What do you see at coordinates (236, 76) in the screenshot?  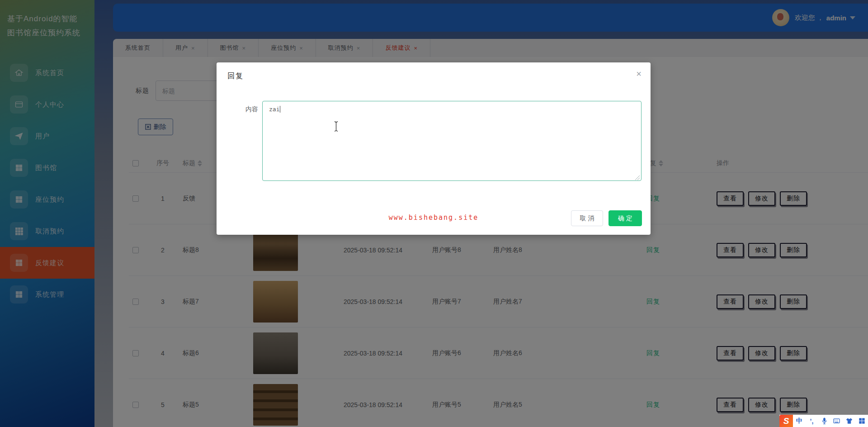 I see `dialog-title: 回复` at bounding box center [236, 76].